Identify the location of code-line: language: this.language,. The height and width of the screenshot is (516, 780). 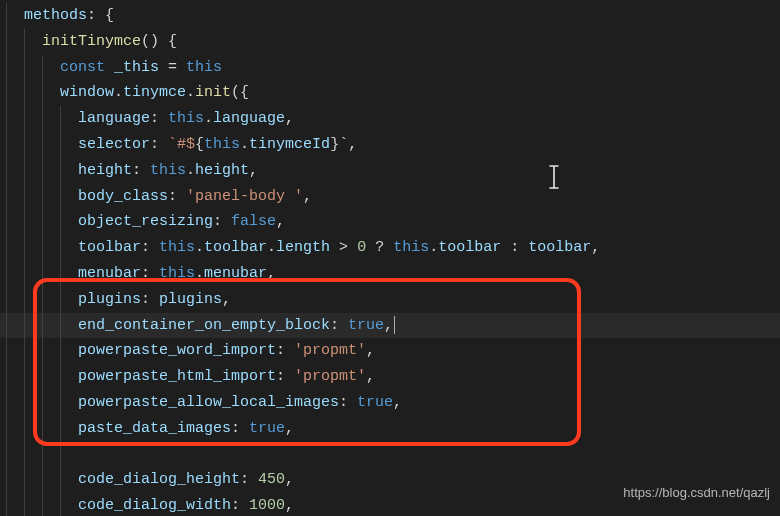
(390, 119).